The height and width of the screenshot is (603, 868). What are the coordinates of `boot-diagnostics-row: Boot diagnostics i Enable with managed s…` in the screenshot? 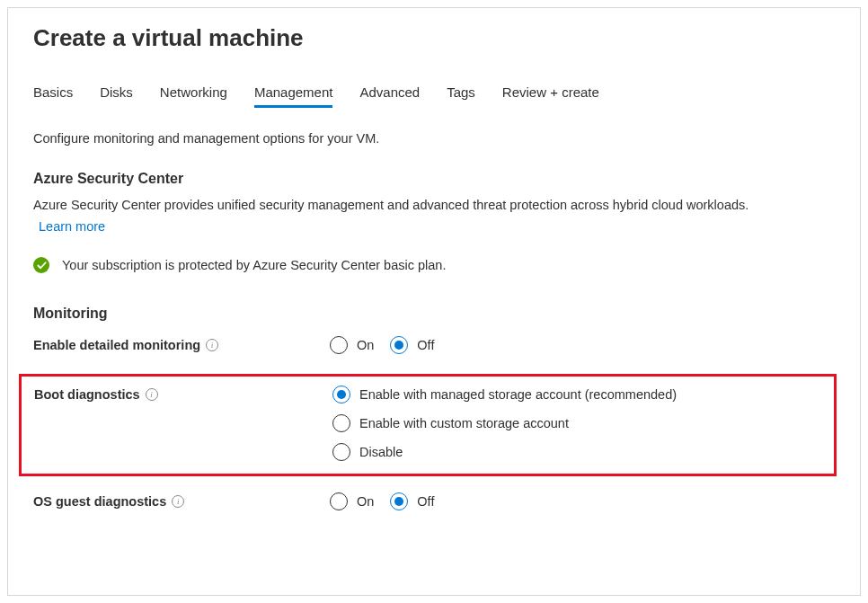 It's located at (428, 423).